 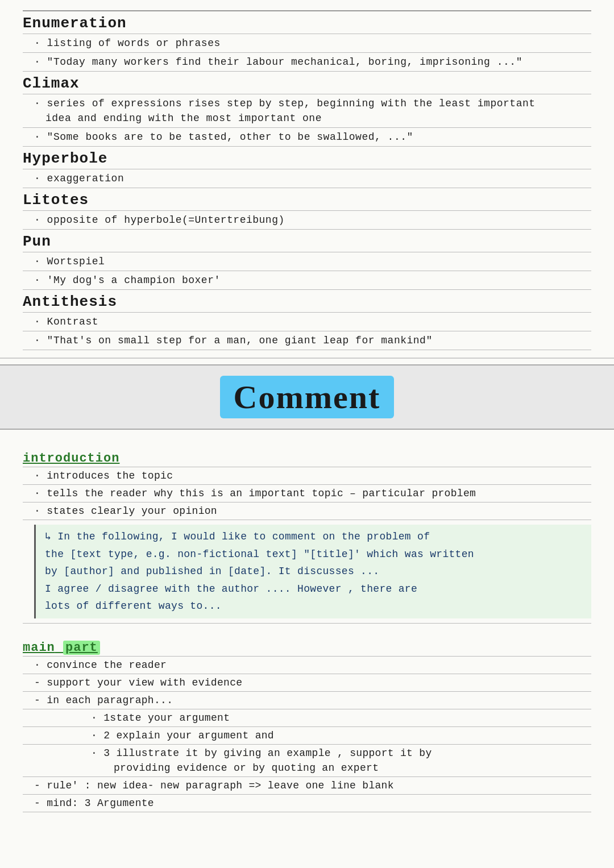 I want to click on comment-banner: Comment, so click(x=307, y=397).